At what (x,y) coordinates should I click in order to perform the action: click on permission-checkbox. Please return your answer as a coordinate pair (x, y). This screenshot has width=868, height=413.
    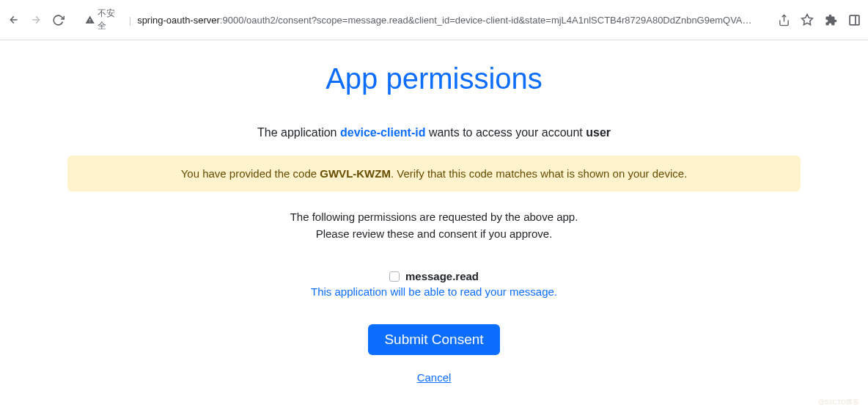
    Looking at the image, I should click on (394, 277).